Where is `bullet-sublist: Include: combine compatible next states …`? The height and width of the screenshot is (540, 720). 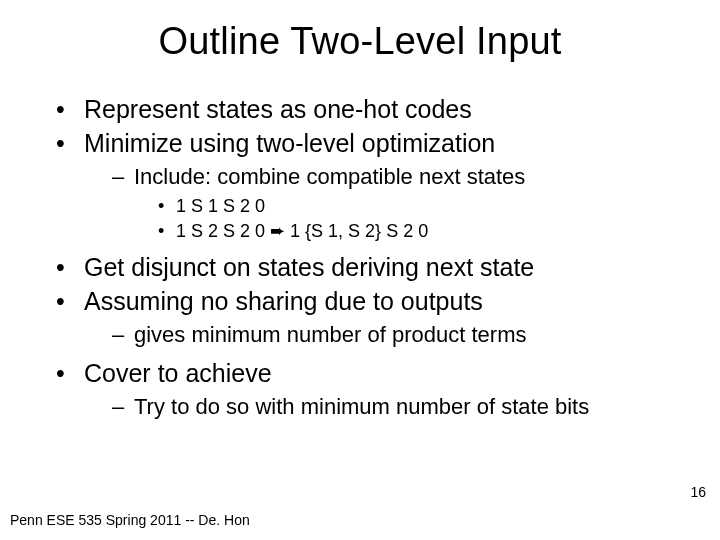
bullet-sublist: Include: combine compatible next states … is located at coordinates (411, 203).